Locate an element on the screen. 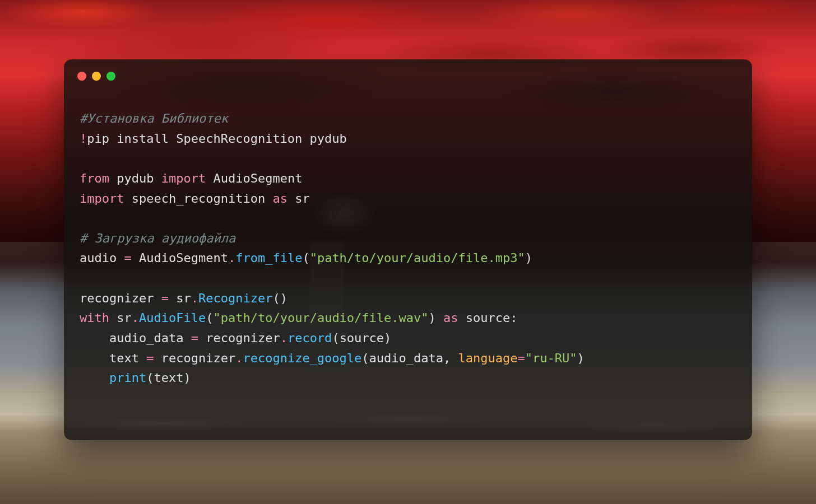 This screenshot has width=816, height=504. code-token: ! is located at coordinates (83, 139).